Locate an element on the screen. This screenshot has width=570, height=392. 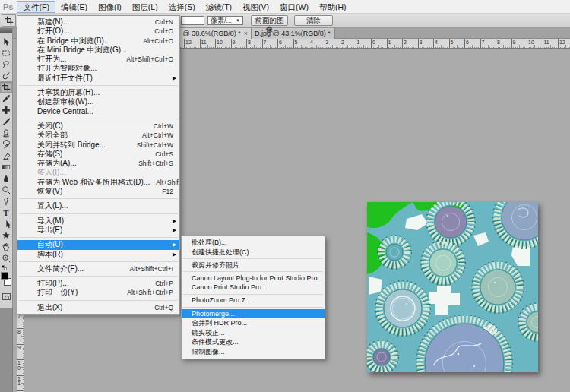
resolution-unit-dropdown: 像素/... ▼ is located at coordinates (225, 21).